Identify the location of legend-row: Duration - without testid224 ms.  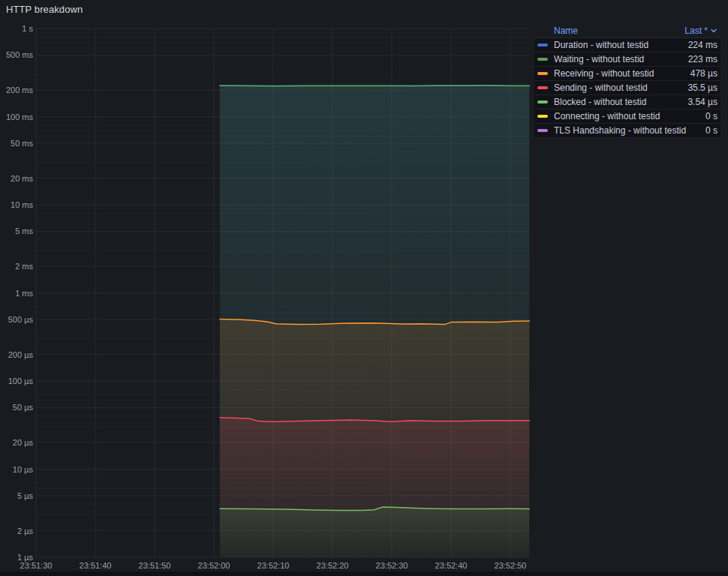
(627, 45).